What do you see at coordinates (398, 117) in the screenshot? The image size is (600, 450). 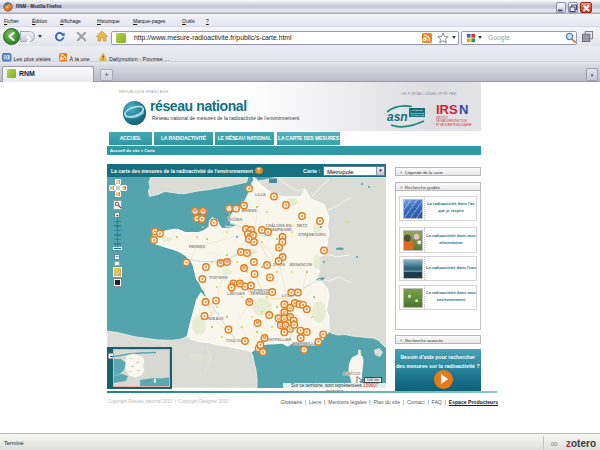 I see `svg-text: asn` at bounding box center [398, 117].